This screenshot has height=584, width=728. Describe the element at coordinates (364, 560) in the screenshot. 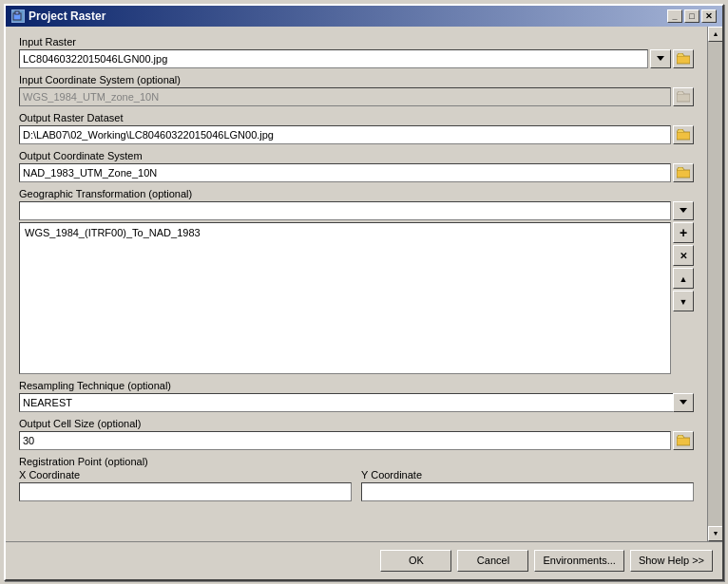

I see `footer: OK Cancel Environments... Show Help >>` at that location.